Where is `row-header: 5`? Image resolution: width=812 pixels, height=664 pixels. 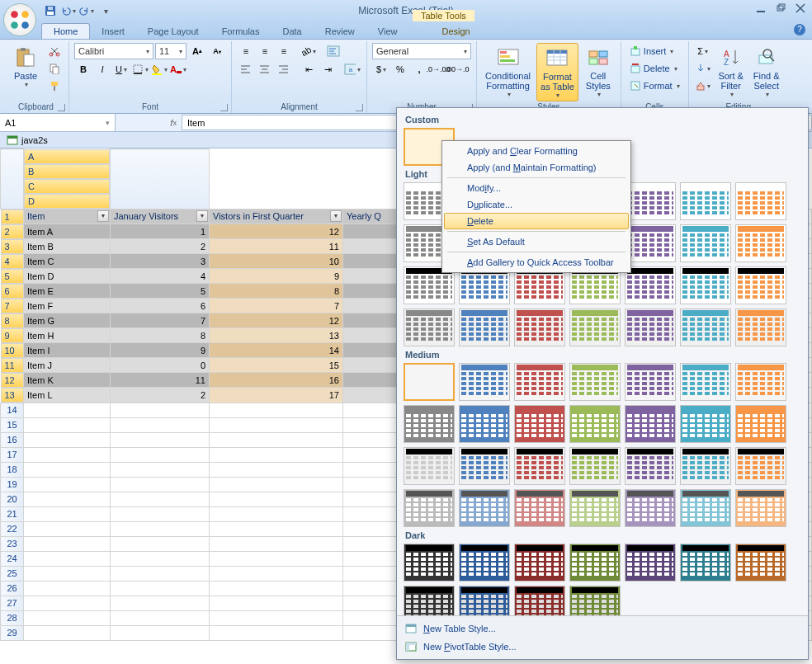 row-header: 5 is located at coordinates (12, 276).